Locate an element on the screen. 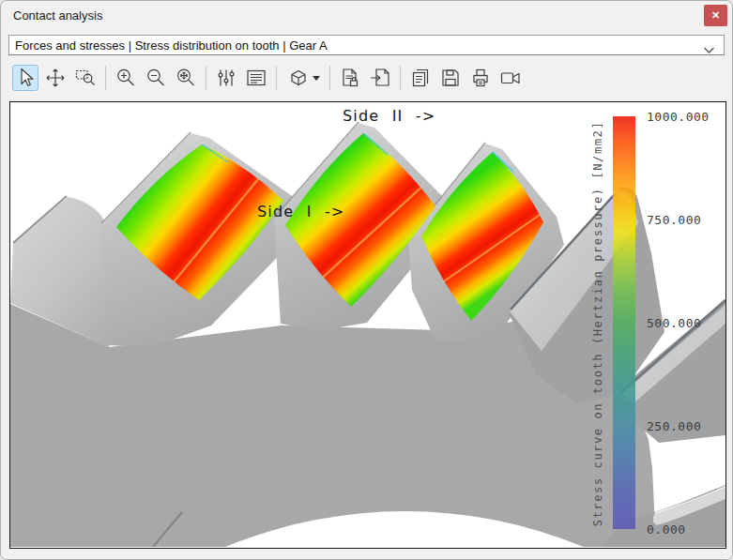 This screenshot has height=560, width=733. video-camera-icon is located at coordinates (511, 78).